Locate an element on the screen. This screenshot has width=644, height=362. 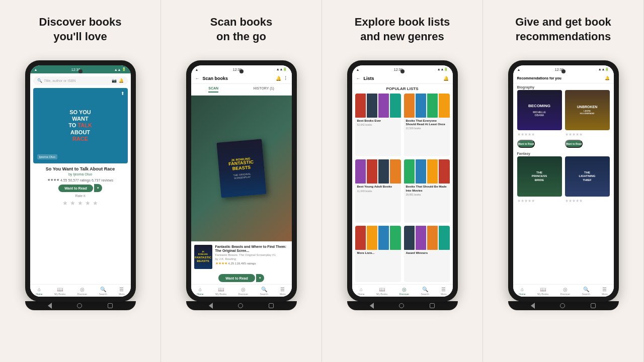
rec-appbar: Recommendations for you 🔔 is located at coordinates (564, 78).